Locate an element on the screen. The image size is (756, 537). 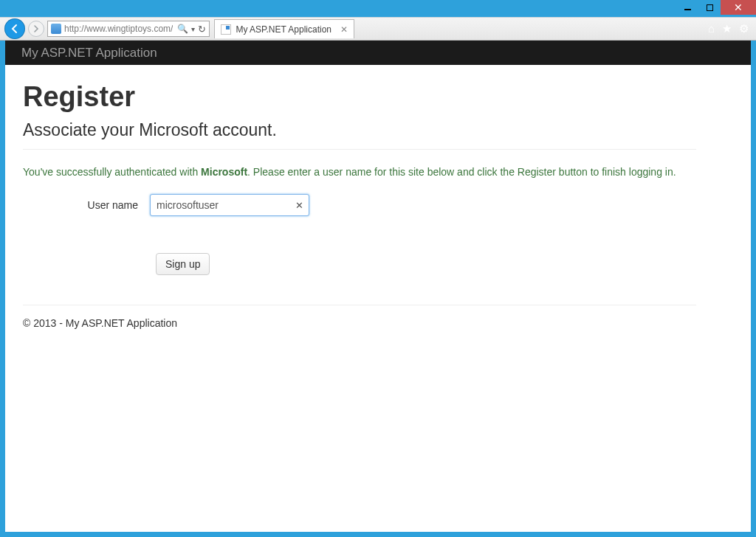
address-bar: http://www.wingtiptoys.com/ 🔍 ▾ ↻ is located at coordinates (128, 29).